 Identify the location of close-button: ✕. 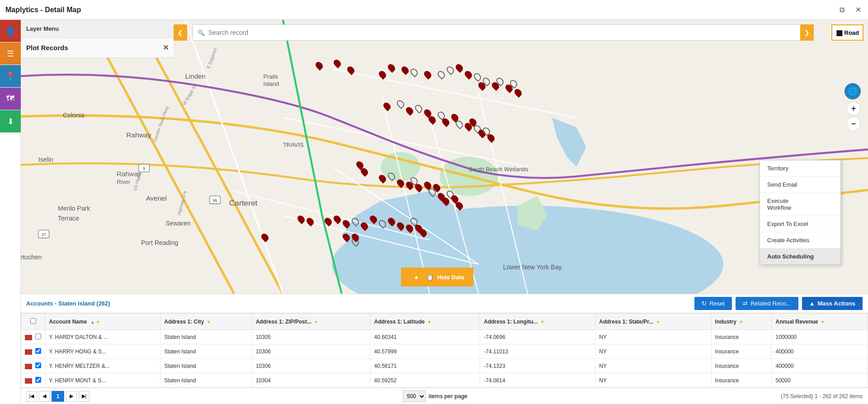
(858, 10).